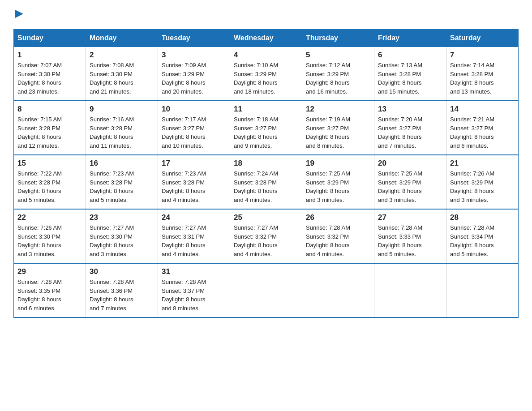 This screenshot has height=411, width=532. What do you see at coordinates (194, 109) in the screenshot?
I see `day-number: 10` at bounding box center [194, 109].